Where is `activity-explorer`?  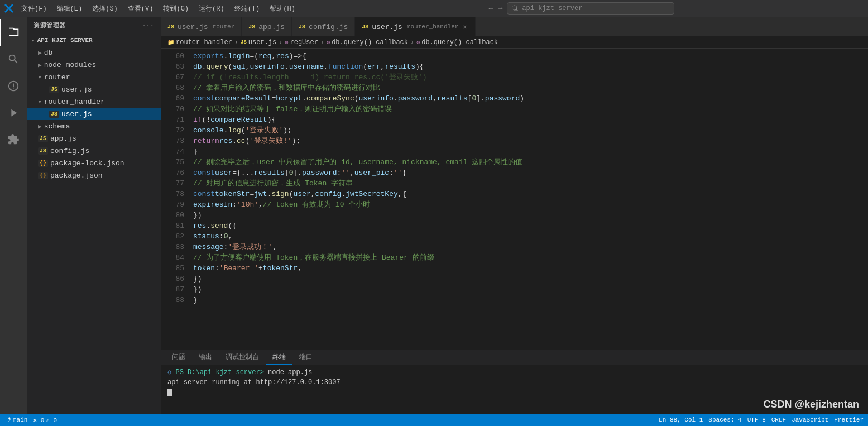
activity-explorer is located at coordinates (13, 32).